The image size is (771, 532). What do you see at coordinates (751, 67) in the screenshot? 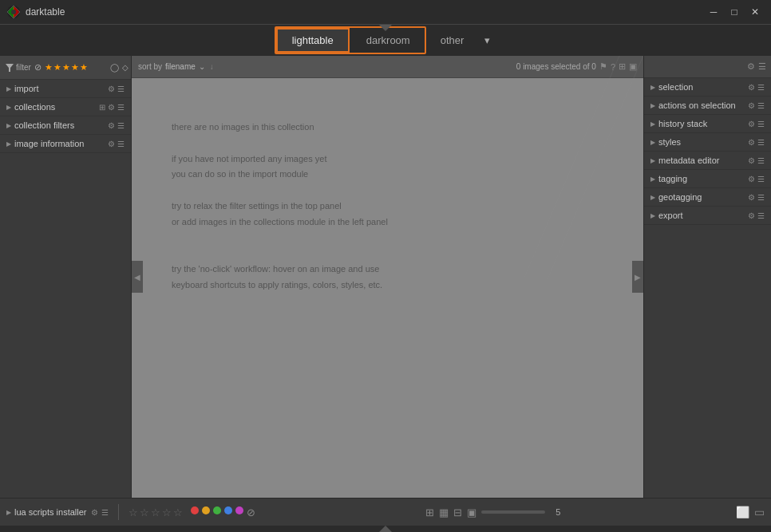
I see `right-settings-icon: ⚙` at bounding box center [751, 67].